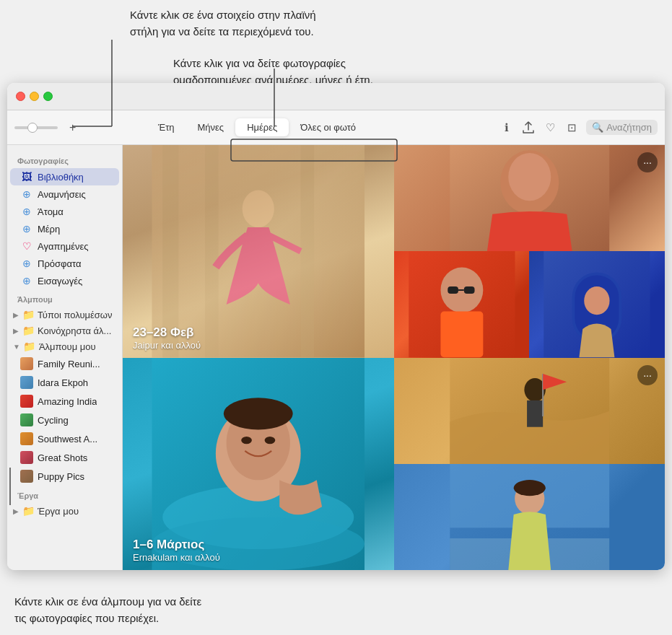  Describe the element at coordinates (328, 127) in the screenshot. I see `tab-all-photos: Όλες οι φωτό` at that location.